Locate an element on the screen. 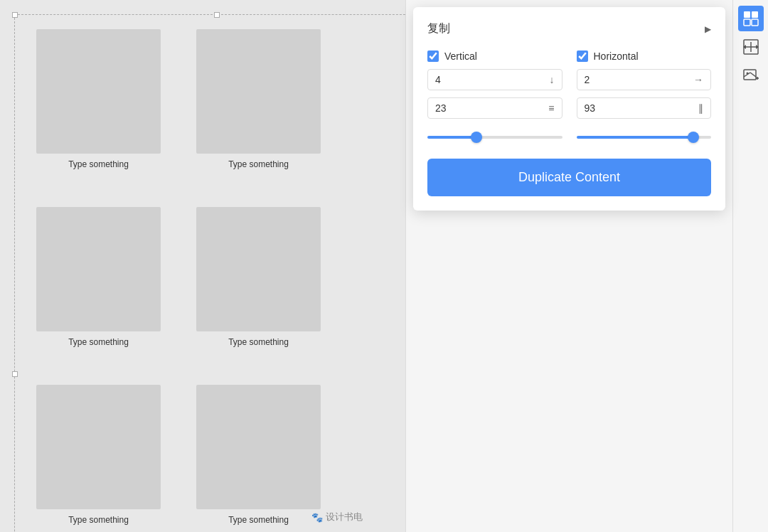 This screenshot has height=532, width=768. vertical-spacing-icon: ≡ is located at coordinates (551, 108).